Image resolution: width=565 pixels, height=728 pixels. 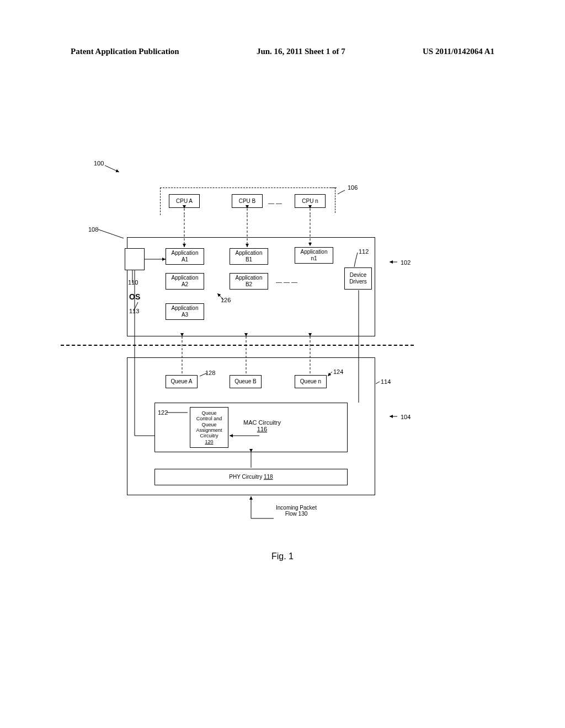 I want to click on header-left: Patent Application Publication, so click(x=125, y=52).